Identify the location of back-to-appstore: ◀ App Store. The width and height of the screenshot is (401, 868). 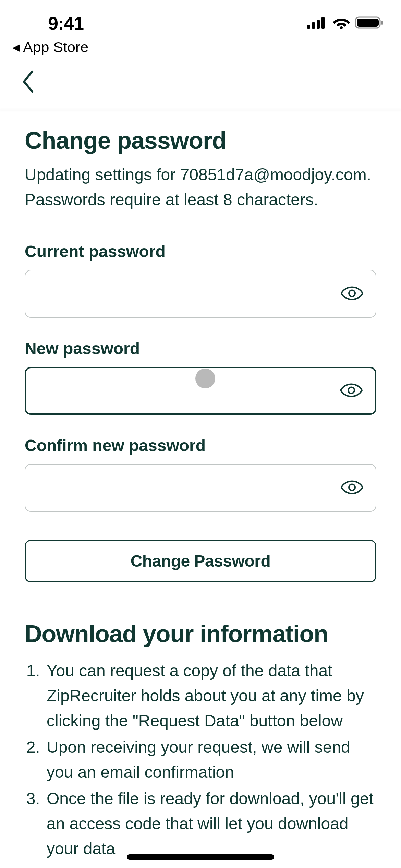
(200, 47).